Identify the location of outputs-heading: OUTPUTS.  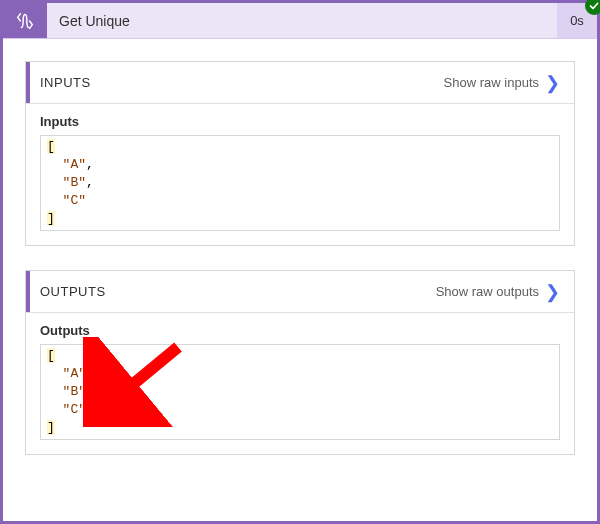
(66, 292).